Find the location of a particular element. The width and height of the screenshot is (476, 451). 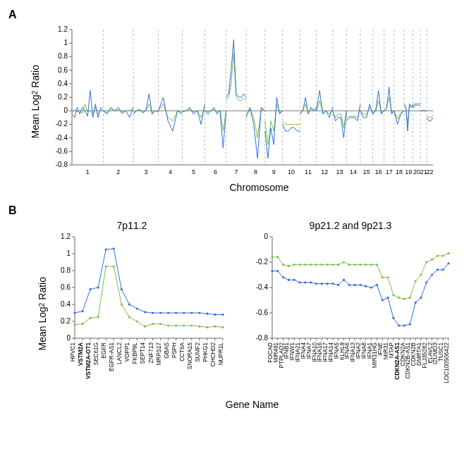

svg-text: 8 is located at coordinates (255, 172).